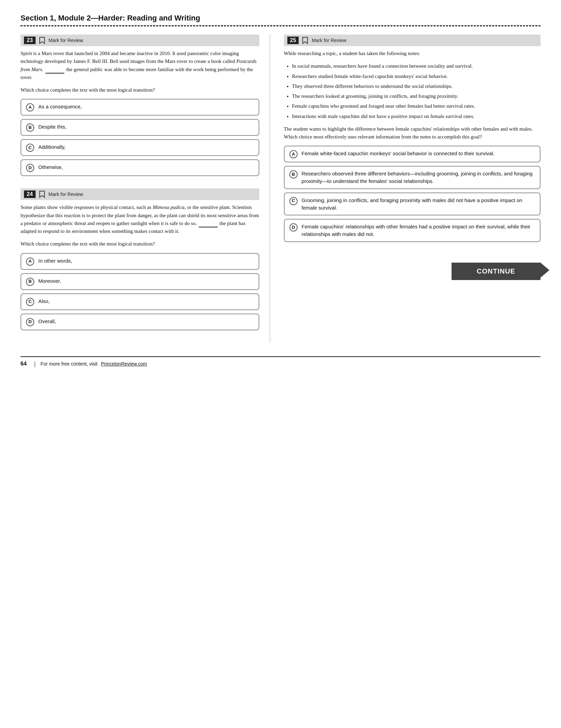 The height and width of the screenshot is (728, 561). I want to click on page-header: Section 1, Module 2—Harder: Reading and …, so click(280, 20).